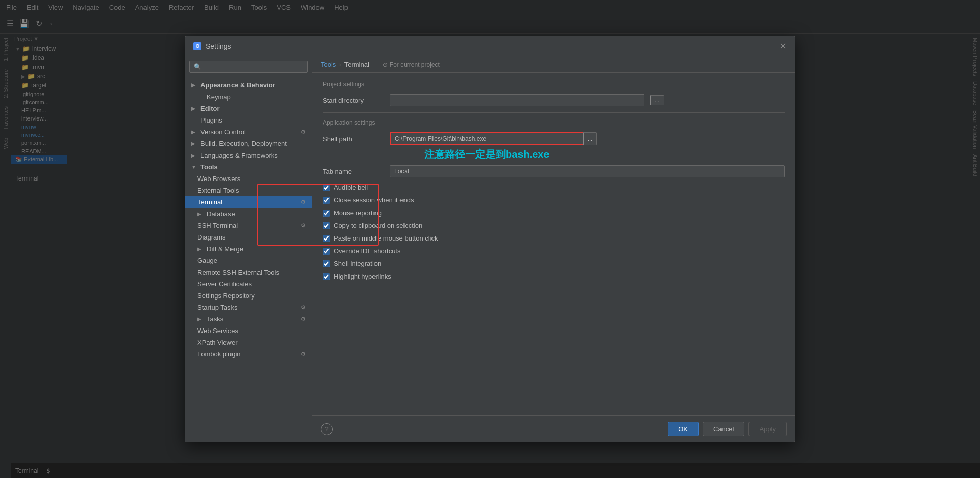  I want to click on sidebar-item-web-services: Web Services, so click(248, 331).